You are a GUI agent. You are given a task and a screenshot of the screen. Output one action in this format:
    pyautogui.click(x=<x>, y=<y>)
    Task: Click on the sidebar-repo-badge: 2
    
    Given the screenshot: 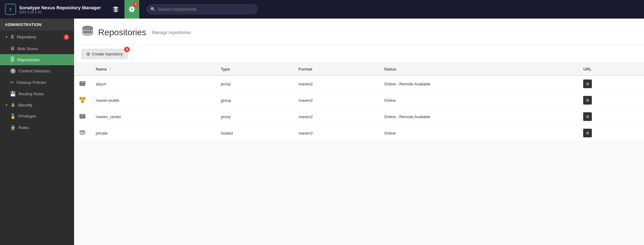 What is the action you would take?
    pyautogui.click(x=66, y=37)
    